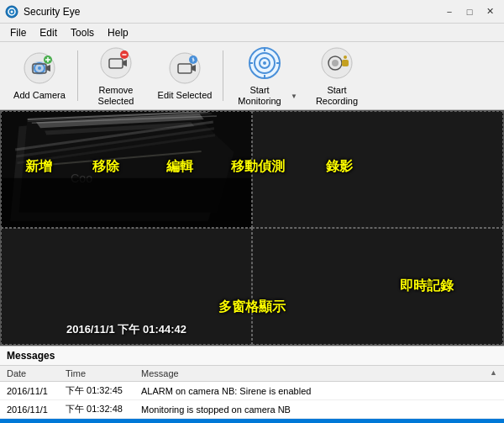  What do you see at coordinates (319, 373) in the screenshot?
I see `col-header-message: Message ▲` at bounding box center [319, 373].